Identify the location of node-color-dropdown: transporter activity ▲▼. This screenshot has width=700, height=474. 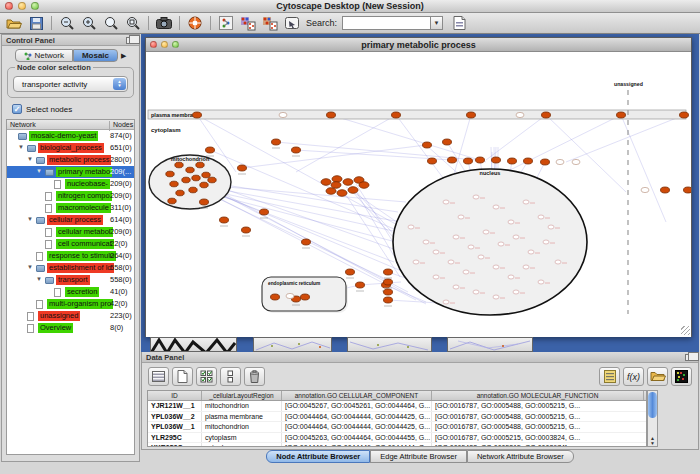
(70, 84).